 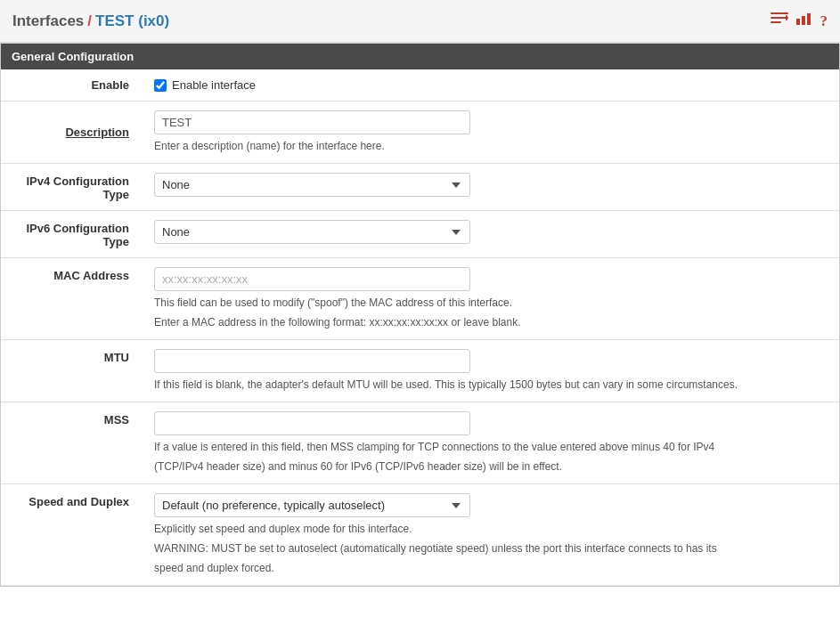 What do you see at coordinates (72, 299) in the screenshot?
I see `mac-address-label: MAC Address` at bounding box center [72, 299].